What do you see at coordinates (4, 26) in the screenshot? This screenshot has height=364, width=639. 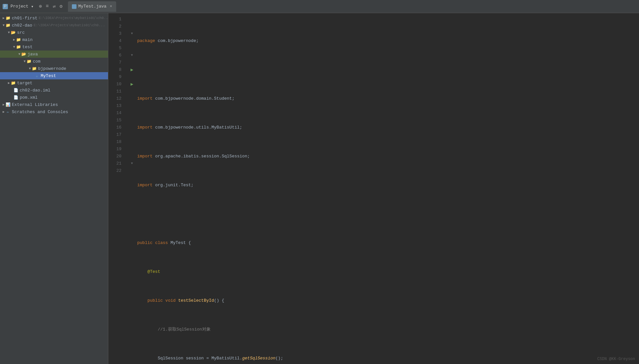 I see `collapse-arrow-ch02: ▼` at bounding box center [4, 26].